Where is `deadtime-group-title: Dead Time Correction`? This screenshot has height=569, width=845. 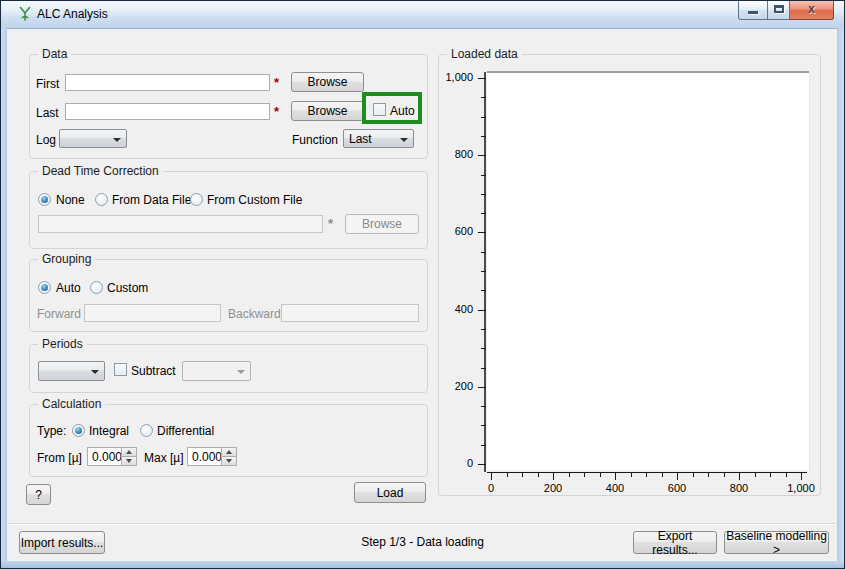 deadtime-group-title: Dead Time Correction is located at coordinates (100, 171).